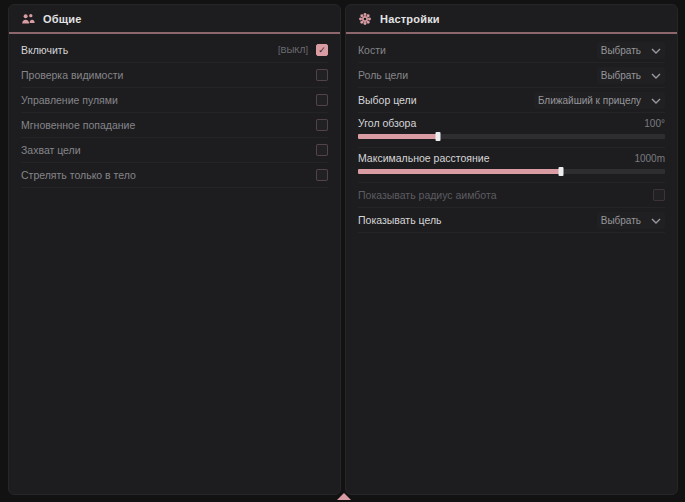  I want to click on triangle-up-icon, so click(344, 496).